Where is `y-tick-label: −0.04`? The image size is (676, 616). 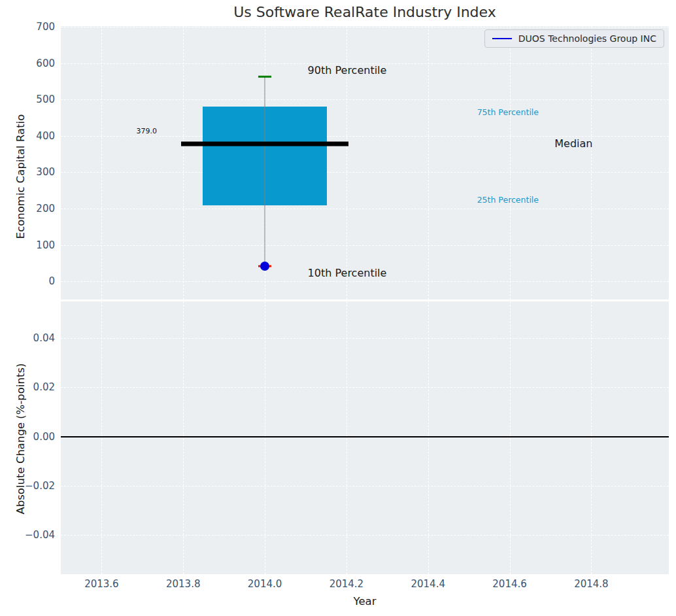 y-tick-label: −0.04 is located at coordinates (40, 535).